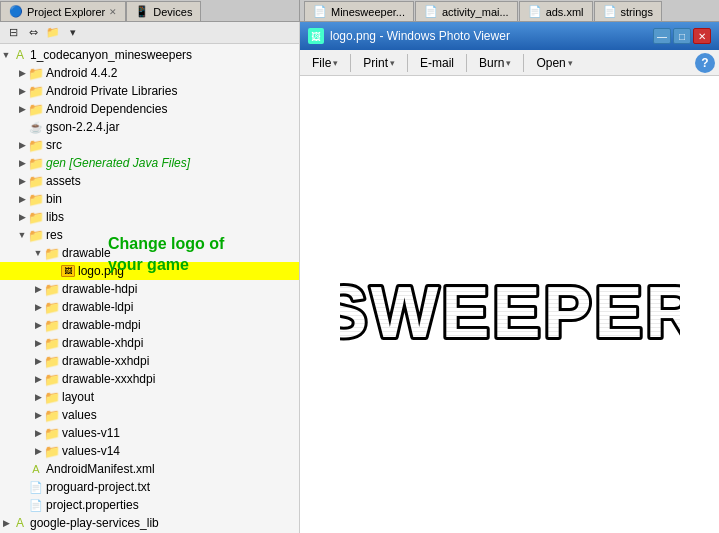  Describe the element at coordinates (150, 109) in the screenshot. I see `list-item: ▶ 📁 Android Dependencies` at that location.